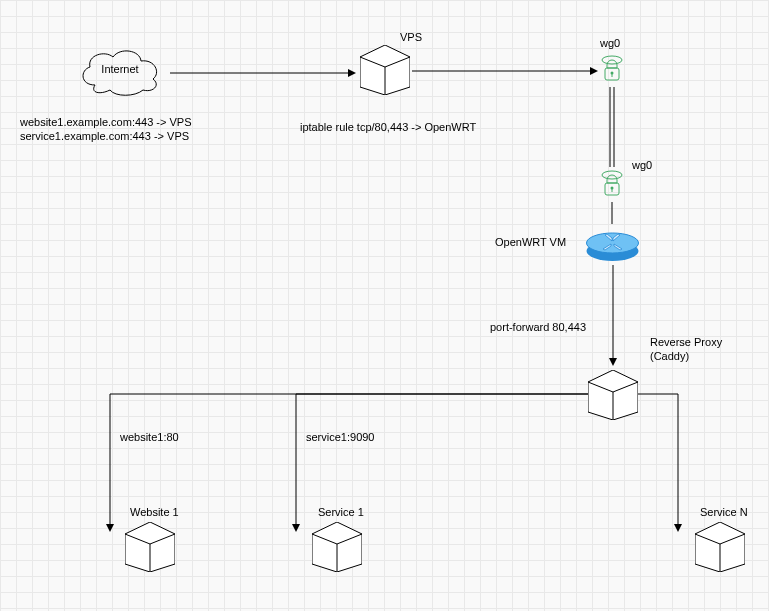 The image size is (769, 611). What do you see at coordinates (340, 437) in the screenshot?
I see `edge-service1-label: service1:9090` at bounding box center [340, 437].